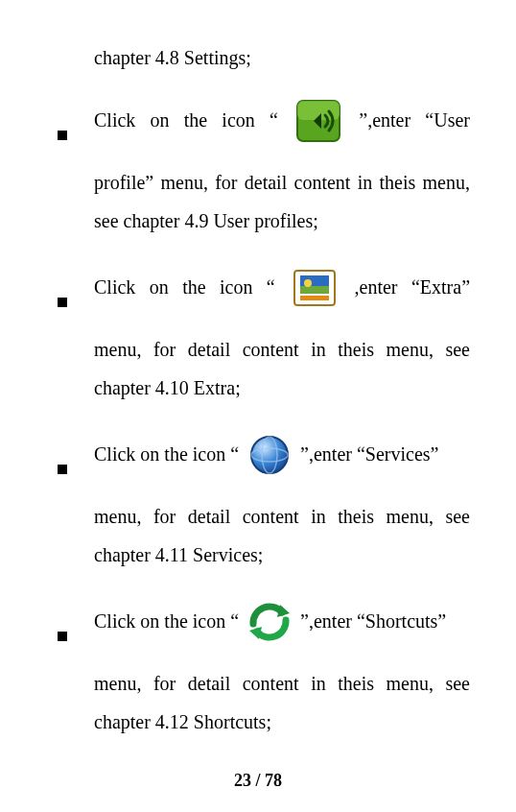  Describe the element at coordinates (282, 501) in the screenshot. I see `item-body: Click on the icon “` at that location.